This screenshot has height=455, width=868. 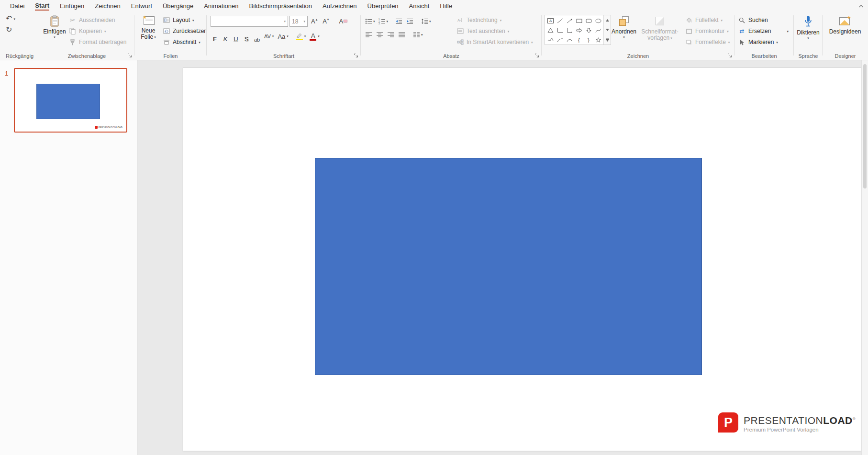 I want to click on underline-button: U, so click(x=236, y=36).